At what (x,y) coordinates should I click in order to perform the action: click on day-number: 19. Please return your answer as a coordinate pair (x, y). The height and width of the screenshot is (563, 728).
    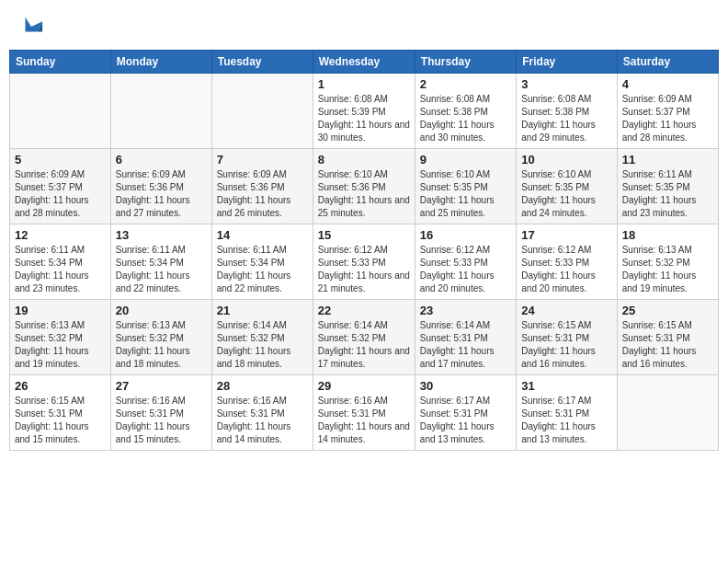
    Looking at the image, I should click on (61, 311).